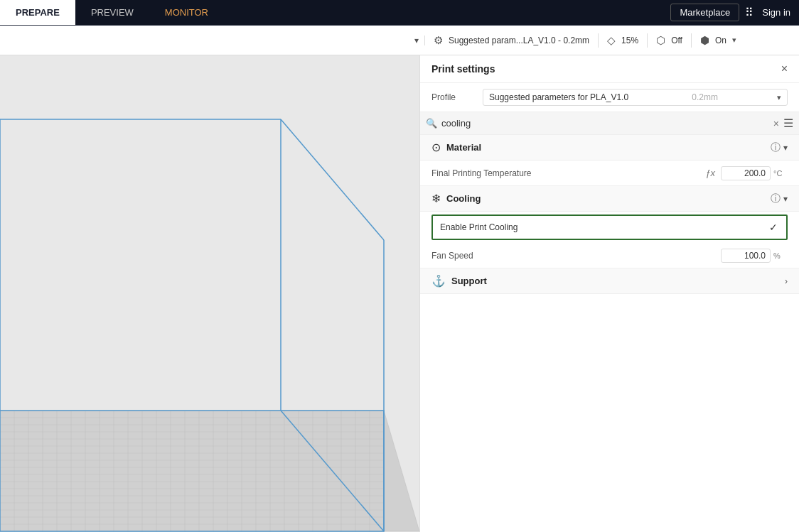 Image resolution: width=799 pixels, height=532 pixels. Describe the element at coordinates (746, 173) in the screenshot. I see `final-temp-value` at that location.